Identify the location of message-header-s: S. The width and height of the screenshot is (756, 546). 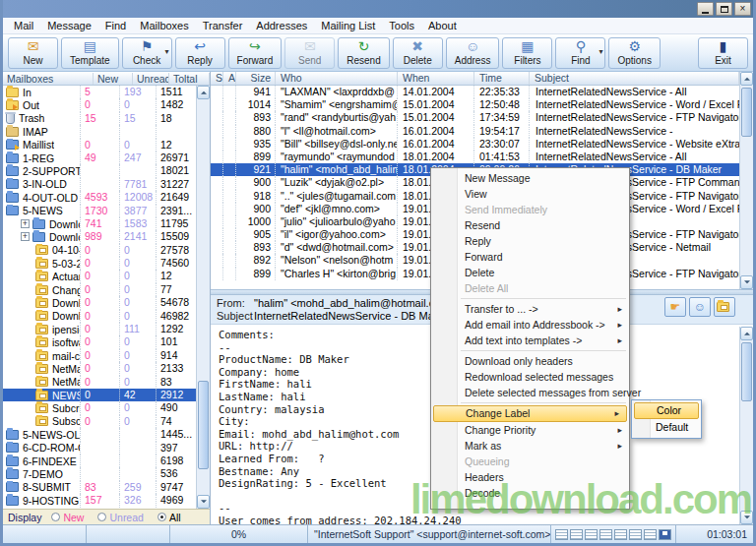
(217, 79).